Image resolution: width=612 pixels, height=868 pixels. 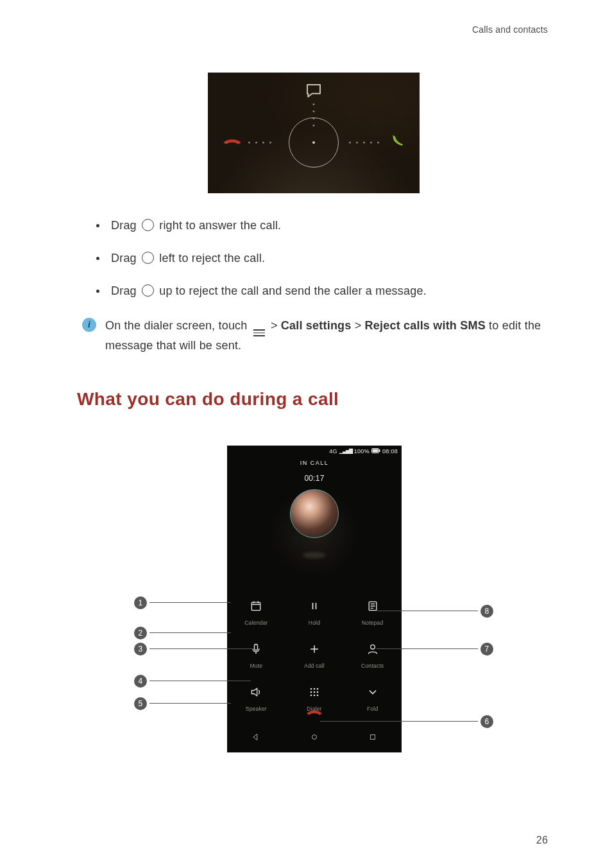 I want to click on section-heading: What you can do during a call, so click(x=314, y=399).